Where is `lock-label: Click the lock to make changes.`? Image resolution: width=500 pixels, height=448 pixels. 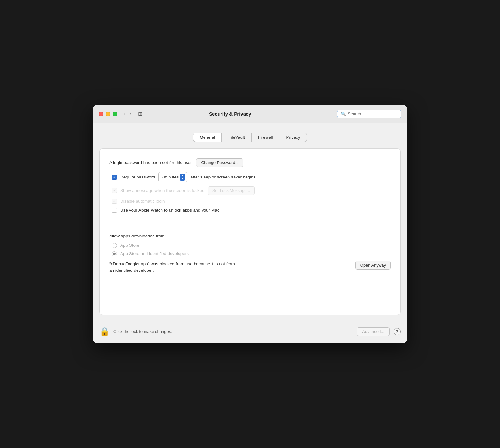 lock-label: Click the lock to make changes. is located at coordinates (233, 331).